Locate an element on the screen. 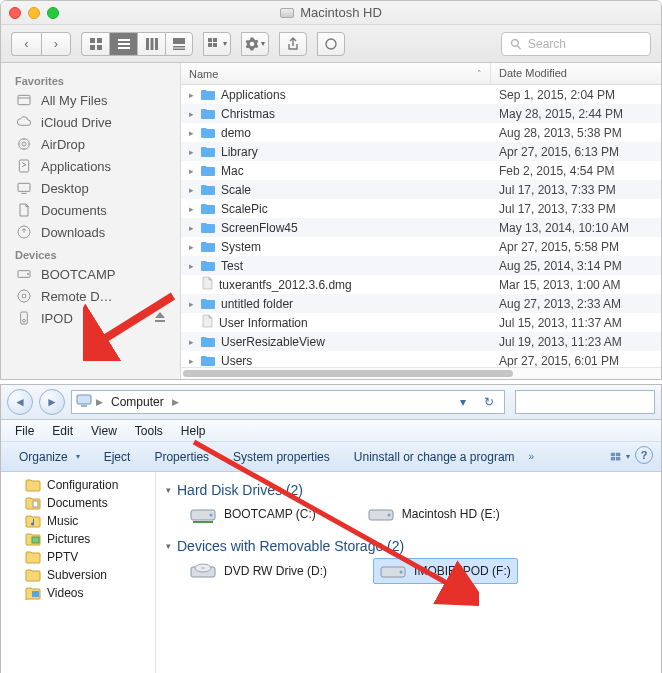 The height and width of the screenshot is (673, 662). file-row: ▸Users Apr 27, 2015, 6:01 PM is located at coordinates (421, 359).